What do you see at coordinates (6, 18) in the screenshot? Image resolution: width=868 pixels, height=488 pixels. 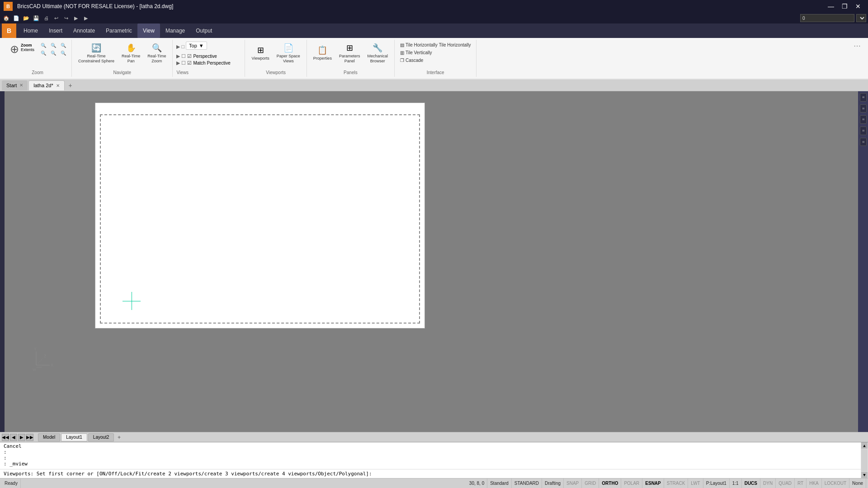 I see `qa-home: 🏠` at bounding box center [6, 18].